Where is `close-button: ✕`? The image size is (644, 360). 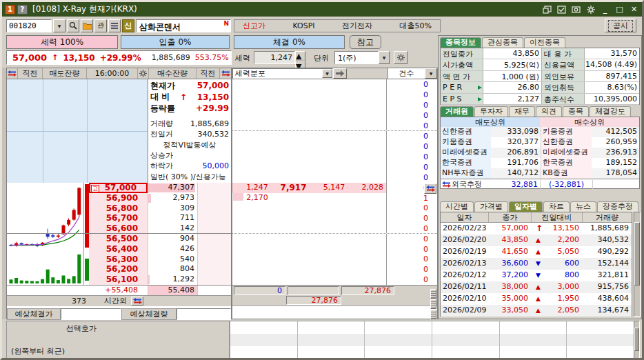 close-button: ✕ is located at coordinates (634, 10).